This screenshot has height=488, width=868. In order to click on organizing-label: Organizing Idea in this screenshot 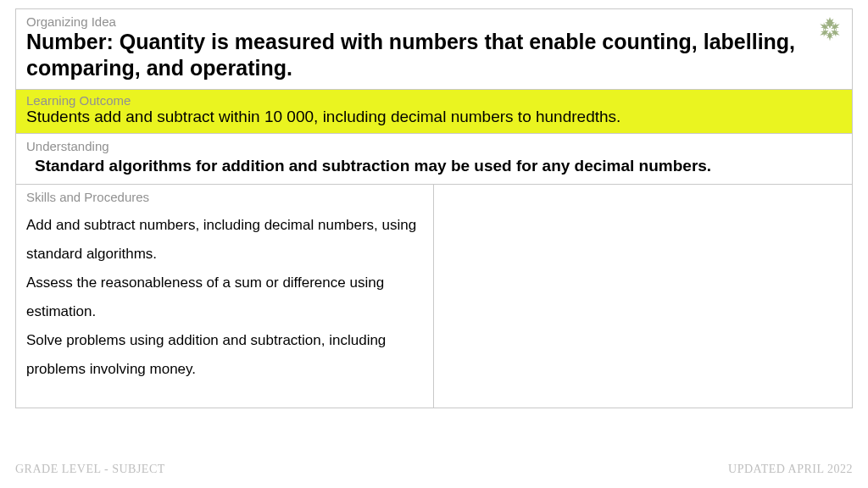, I will do `click(434, 22)`.